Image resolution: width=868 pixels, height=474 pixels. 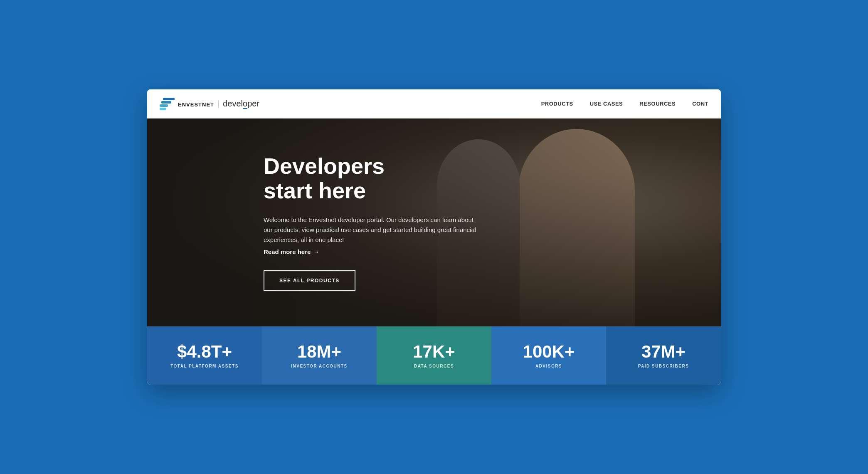 I want to click on nav-resources: RESOURCES, so click(x=658, y=104).